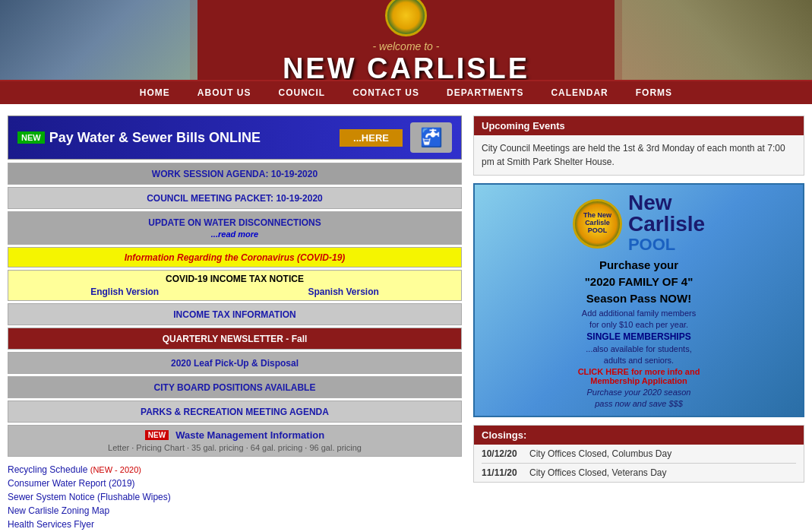 The image size is (812, 532). What do you see at coordinates (639, 372) in the screenshot?
I see `pool-click-here-link: CLICK HERE for more info and` at bounding box center [639, 372].